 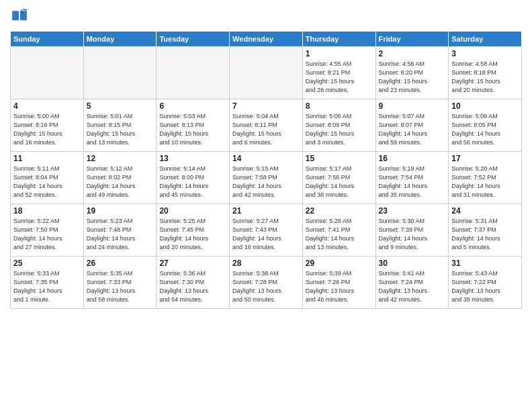 I want to click on day-info: Sunrise: 5:11 AM Sunset: 8:04 PM Dayligh…, so click(x=47, y=182).